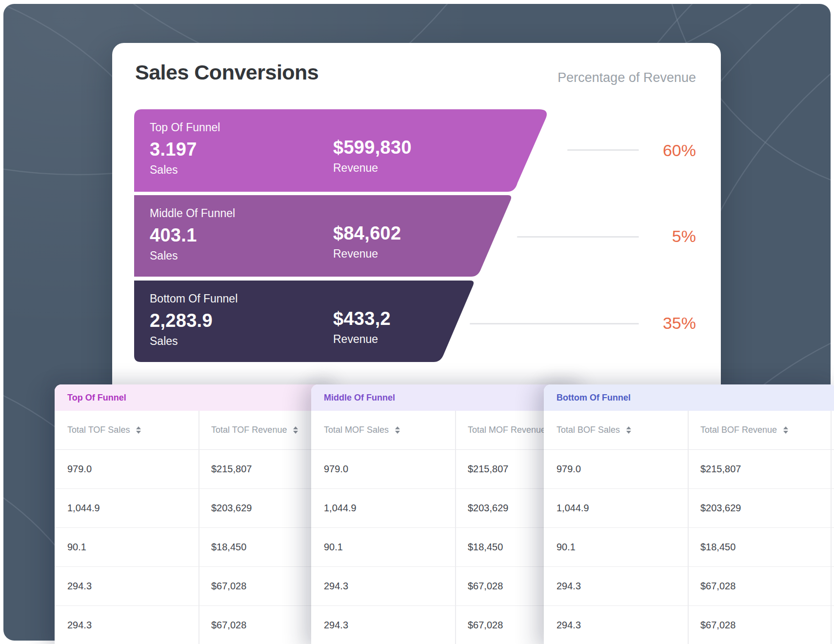 Image resolution: width=834 pixels, height=644 pixels. Describe the element at coordinates (578, 237) in the screenshot. I see `connector-line-middle` at that location.